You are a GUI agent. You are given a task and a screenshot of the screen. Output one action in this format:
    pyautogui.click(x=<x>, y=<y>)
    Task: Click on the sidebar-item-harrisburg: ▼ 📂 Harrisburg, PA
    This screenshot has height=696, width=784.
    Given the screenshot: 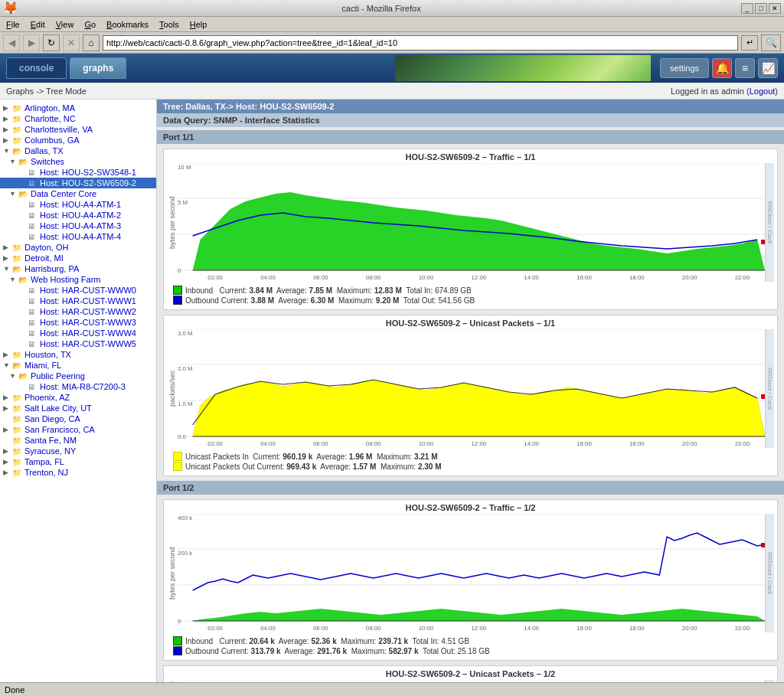 What is the action you would take?
    pyautogui.click(x=78, y=269)
    